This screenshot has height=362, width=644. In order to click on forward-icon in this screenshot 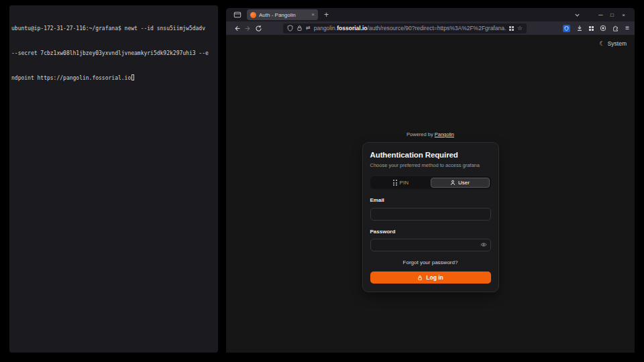, I will do `click(248, 28)`.